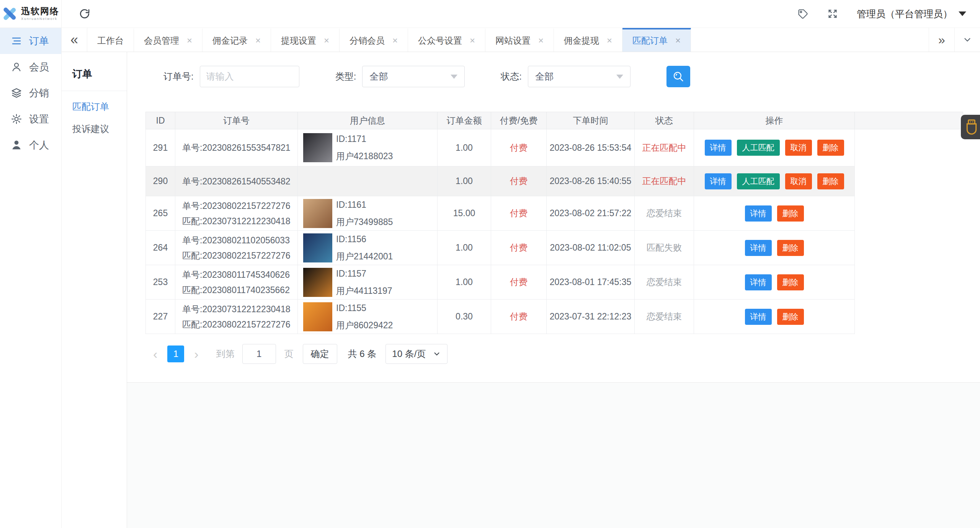 This screenshot has height=528, width=980. What do you see at coordinates (678, 77) in the screenshot?
I see `search-button` at bounding box center [678, 77].